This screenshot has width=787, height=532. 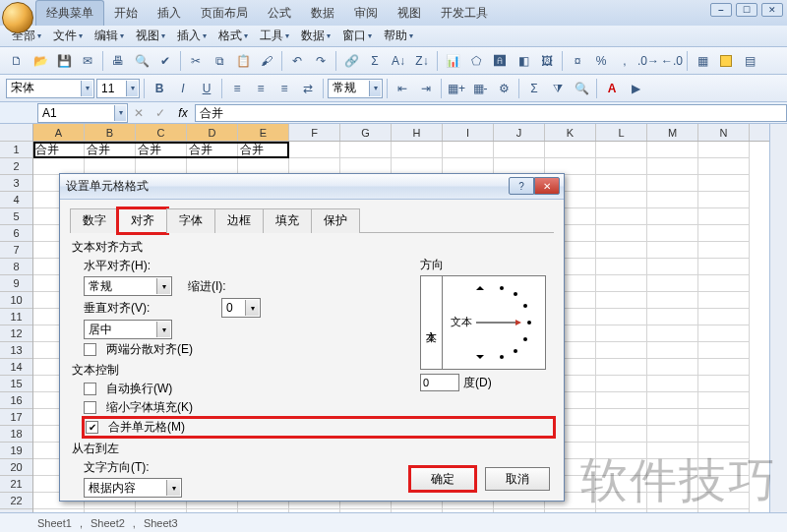 I want to click on column-header: J, so click(x=519, y=132).